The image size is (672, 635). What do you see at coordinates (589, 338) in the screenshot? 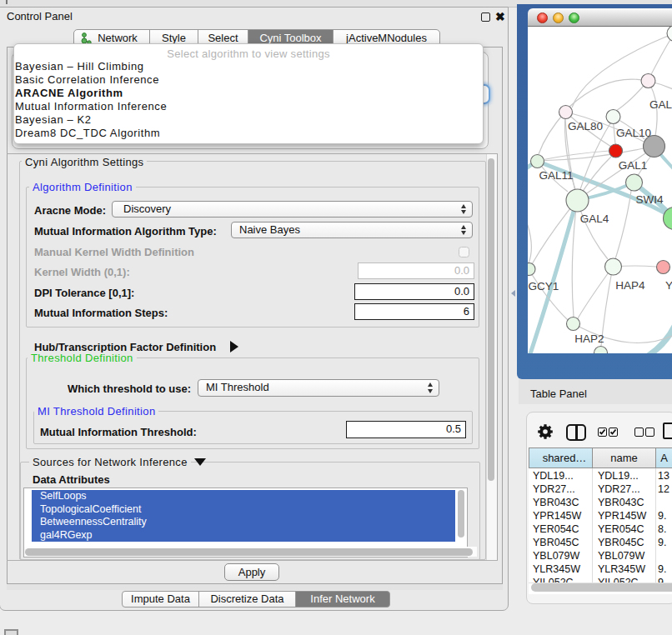
I see `svg-text: HAP2` at bounding box center [589, 338].